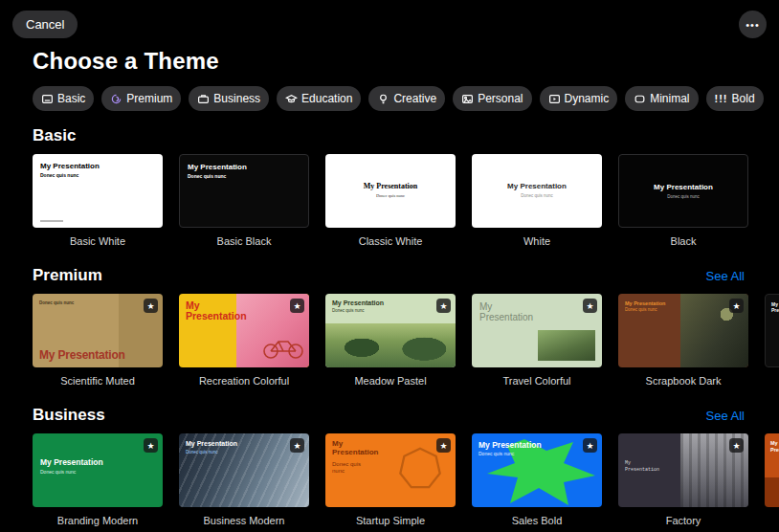 The image size is (779, 532). What do you see at coordinates (390, 19) in the screenshot?
I see `top-bar: Cancel •••` at bounding box center [390, 19].